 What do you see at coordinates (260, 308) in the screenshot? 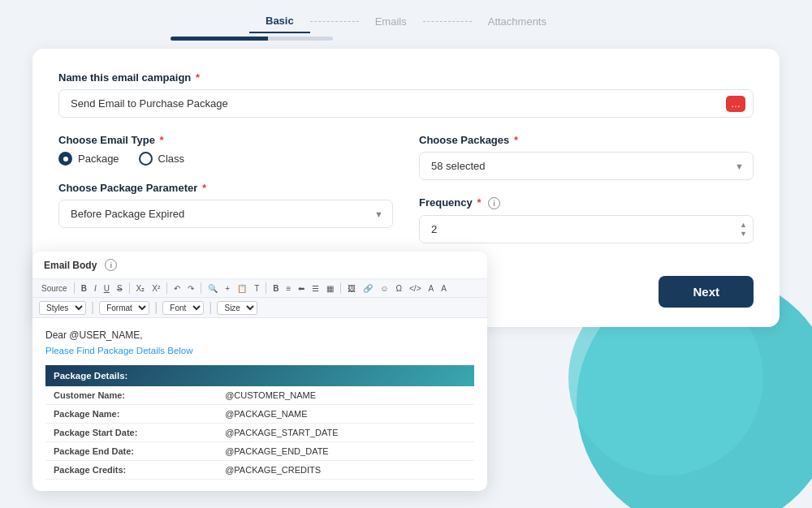
I see `editor-toolbar-row2: Styles | Format | Font | Size` at bounding box center [260, 308].